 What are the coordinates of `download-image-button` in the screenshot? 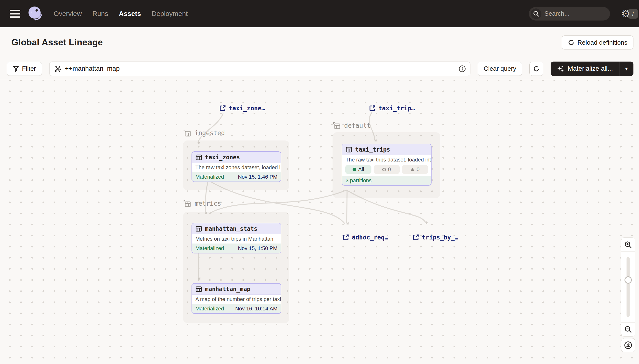 It's located at (628, 345).